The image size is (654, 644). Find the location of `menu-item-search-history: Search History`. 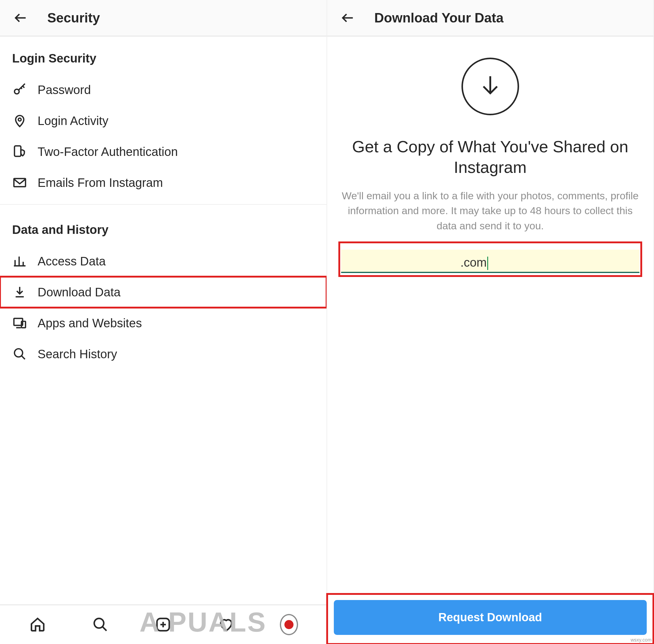

menu-item-search-history: Search History is located at coordinates (163, 354).